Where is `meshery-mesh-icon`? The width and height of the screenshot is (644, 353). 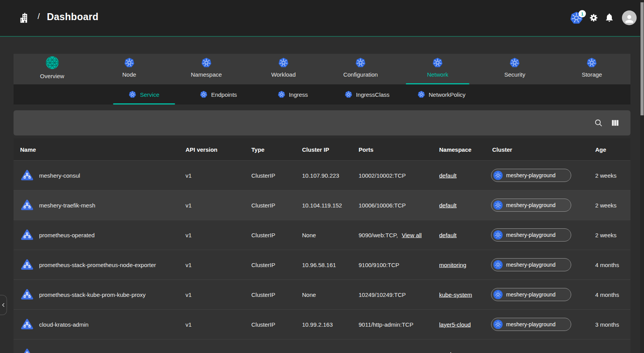
meshery-mesh-icon is located at coordinates (52, 63).